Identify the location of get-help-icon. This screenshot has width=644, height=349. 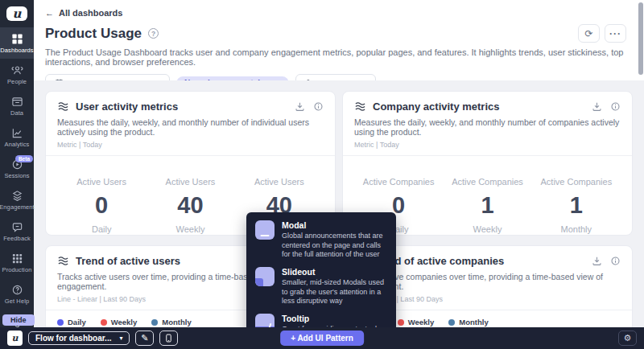
(18, 289).